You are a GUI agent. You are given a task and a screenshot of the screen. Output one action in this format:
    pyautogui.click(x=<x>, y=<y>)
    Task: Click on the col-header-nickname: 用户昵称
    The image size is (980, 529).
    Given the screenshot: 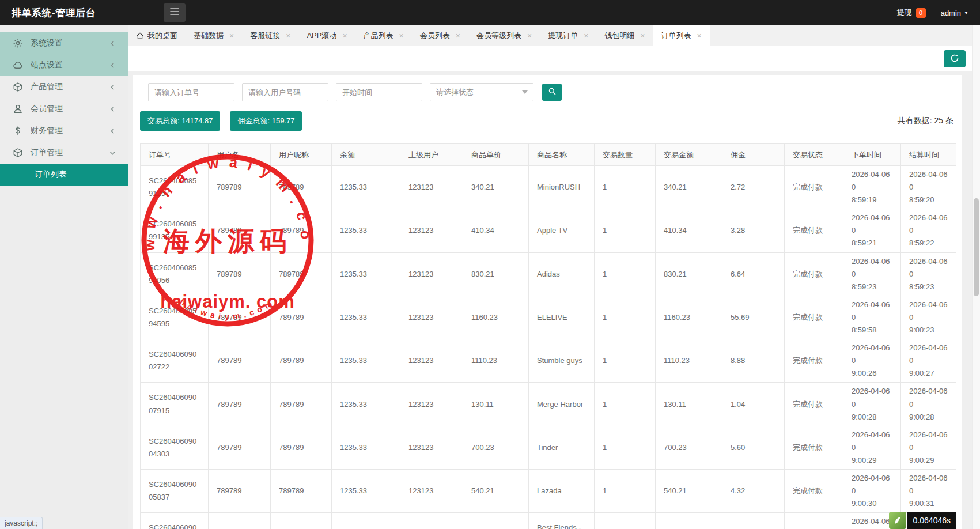 What is the action you would take?
    pyautogui.click(x=301, y=155)
    